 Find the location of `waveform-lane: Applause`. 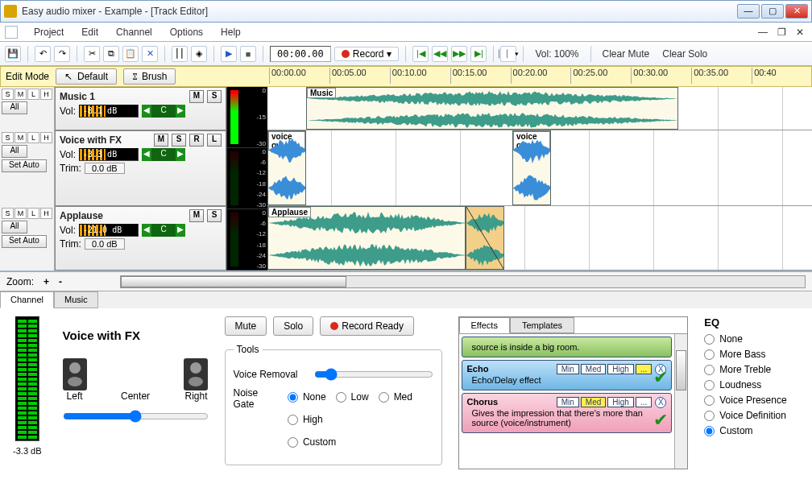

waveform-lane: Applause is located at coordinates (540, 238).